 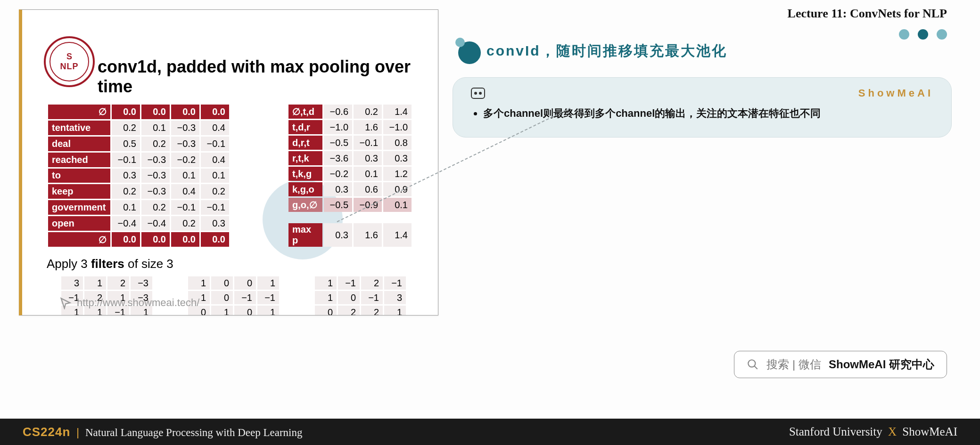 What do you see at coordinates (46, 432) in the screenshot?
I see `course-code: CS224n` at bounding box center [46, 432].